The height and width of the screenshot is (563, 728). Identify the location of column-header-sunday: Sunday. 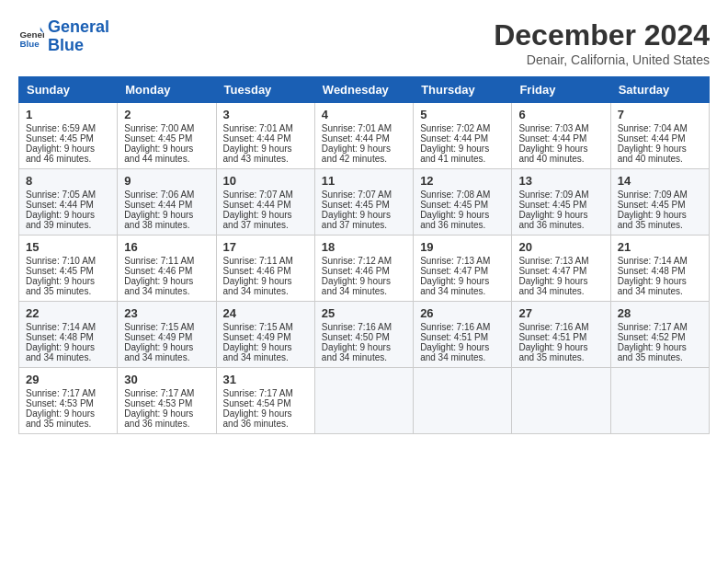
(68, 90).